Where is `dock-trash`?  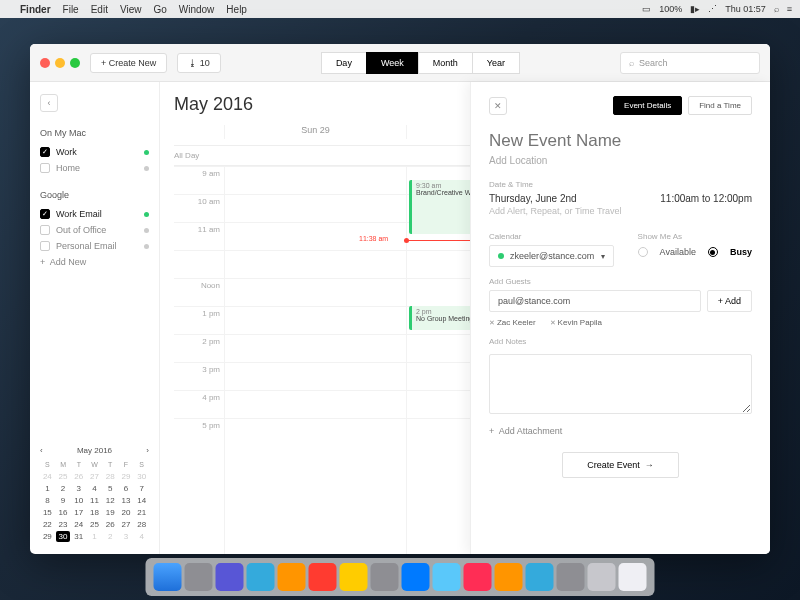
dock-trash is located at coordinates (633, 577).